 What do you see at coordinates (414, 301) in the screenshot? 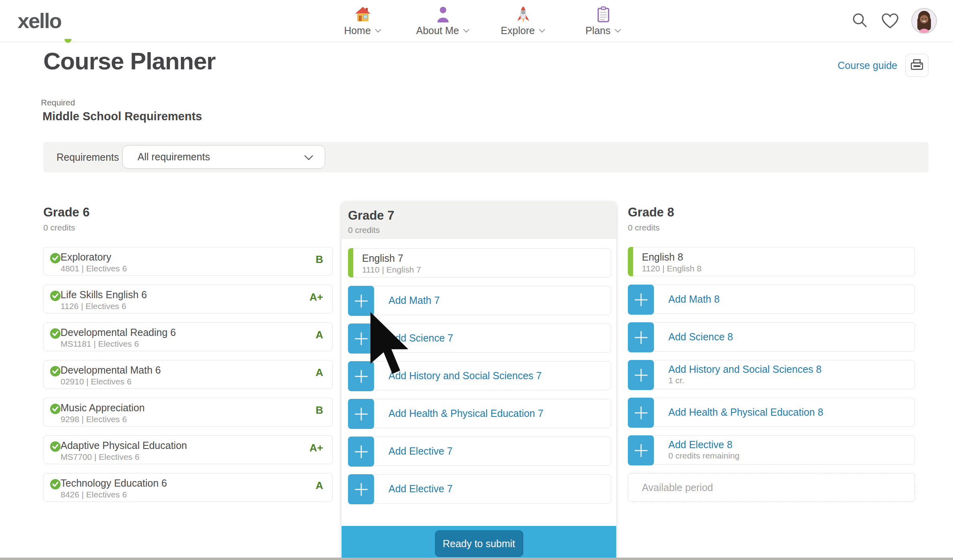
I see `add-slot-label: Add Math 7` at bounding box center [414, 301].